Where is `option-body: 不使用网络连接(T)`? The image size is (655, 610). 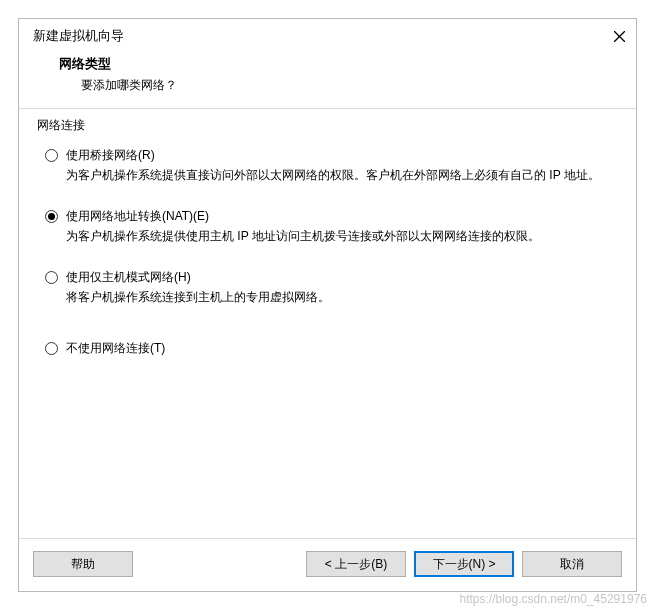 option-body: 不使用网络连接(T) is located at coordinates (342, 348).